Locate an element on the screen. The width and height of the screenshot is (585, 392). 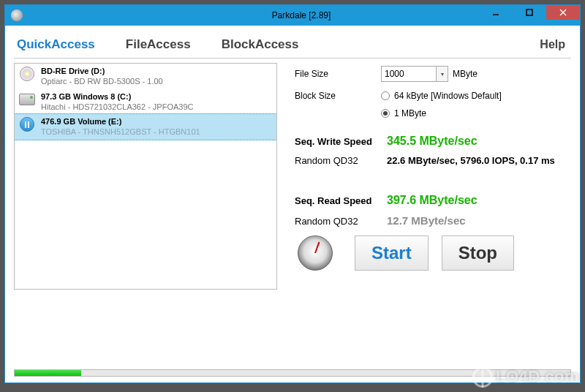
hdd-icon is located at coordinates (27, 99).